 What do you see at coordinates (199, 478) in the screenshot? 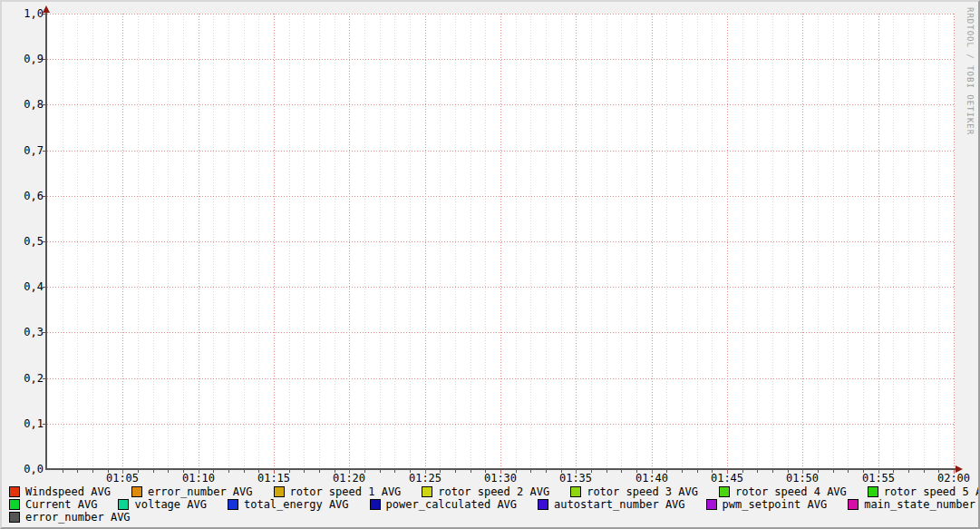
I see `x-axis-label: 01:10` at bounding box center [199, 478].